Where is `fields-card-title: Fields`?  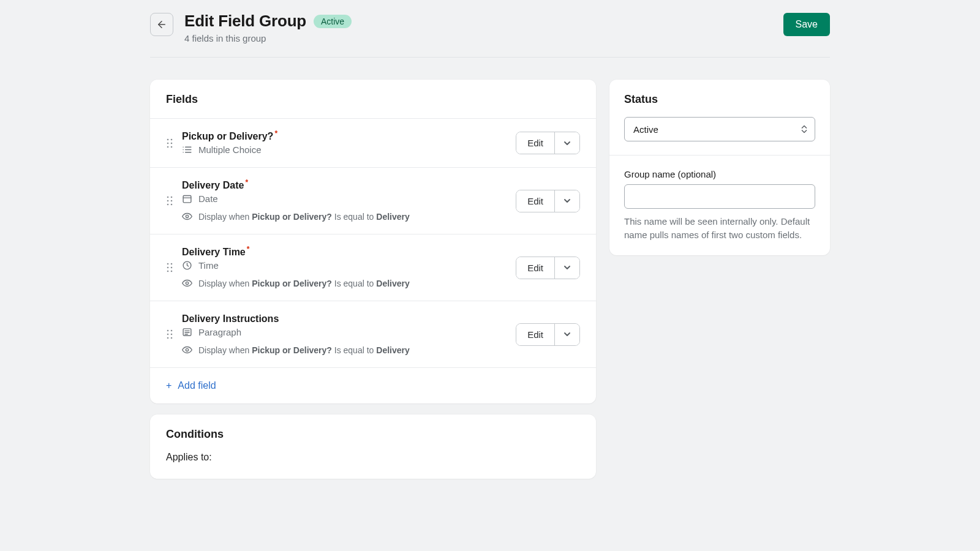
fields-card-title: Fields is located at coordinates (373, 99).